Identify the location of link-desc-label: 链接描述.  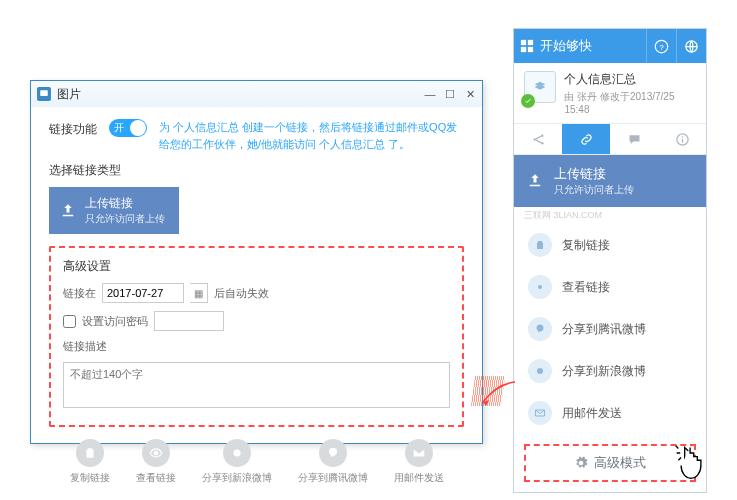
(85, 346).